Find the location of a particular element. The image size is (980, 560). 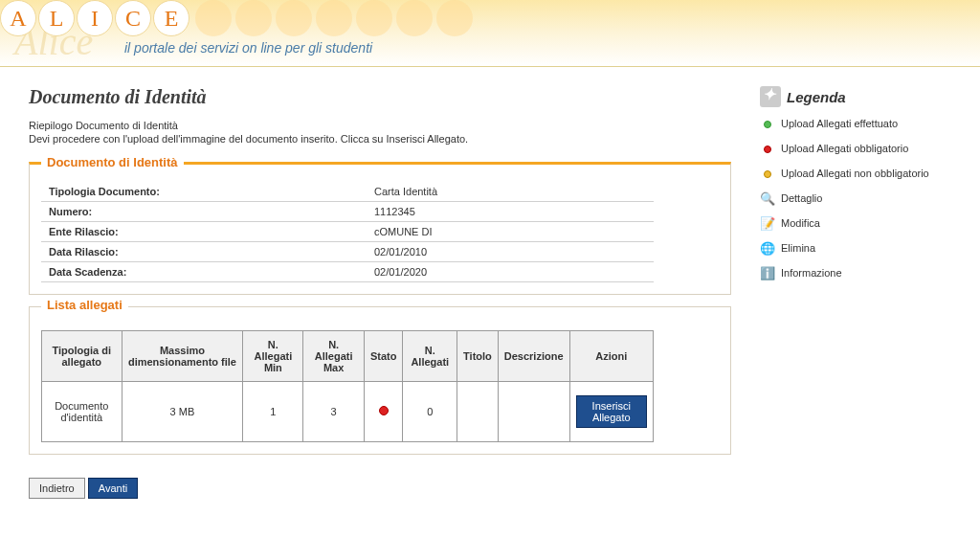

header-tagline: il portale dei servizi on line per gli s… is located at coordinates (249, 48).